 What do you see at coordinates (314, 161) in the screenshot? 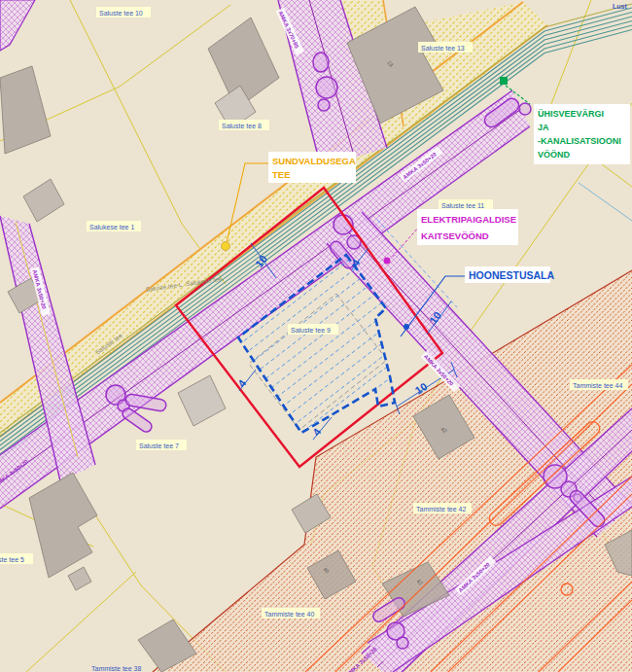
I see `sundvaldusega-line1: SUNDVALDUSEGA` at bounding box center [314, 161].